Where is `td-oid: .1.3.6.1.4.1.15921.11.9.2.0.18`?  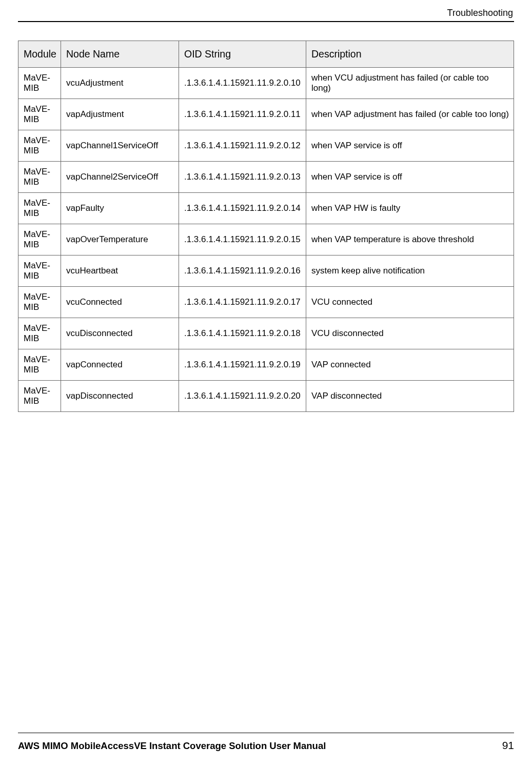
td-oid: .1.3.6.1.4.1.15921.11.9.2.0.18 is located at coordinates (242, 333).